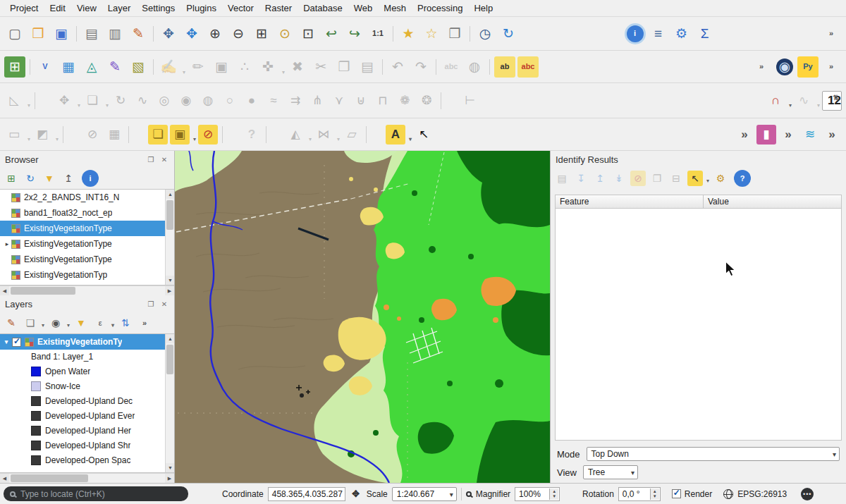 Image resolution: width=846 pixels, height=504 pixels. I want to click on scroll-up-button, so click(170, 195).